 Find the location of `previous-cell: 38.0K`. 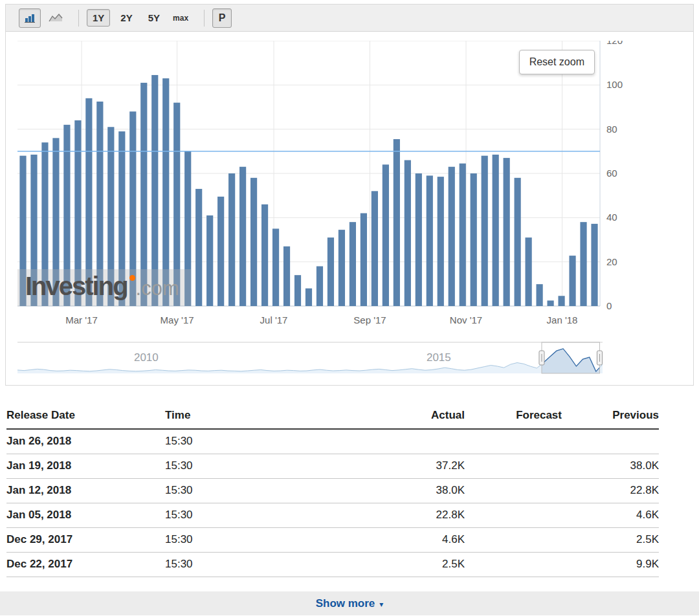

previous-cell: 38.0K is located at coordinates (610, 467).